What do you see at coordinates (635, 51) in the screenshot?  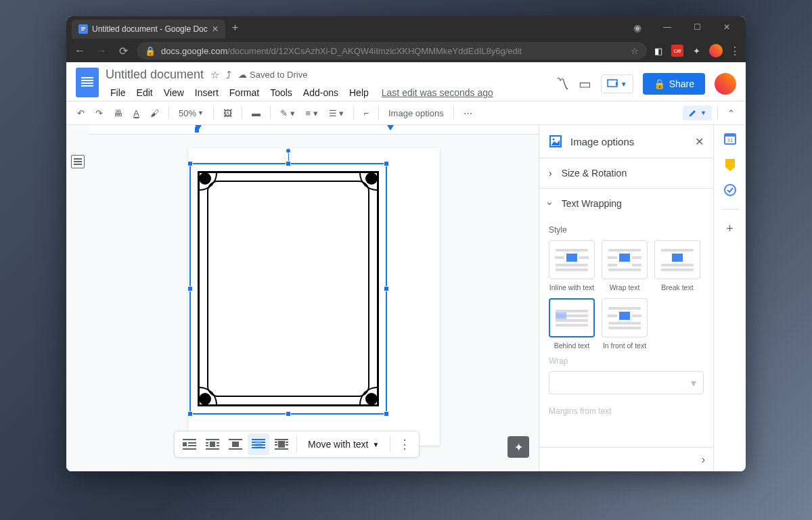 I see `bookmark-star-icon: ☆` at bounding box center [635, 51].